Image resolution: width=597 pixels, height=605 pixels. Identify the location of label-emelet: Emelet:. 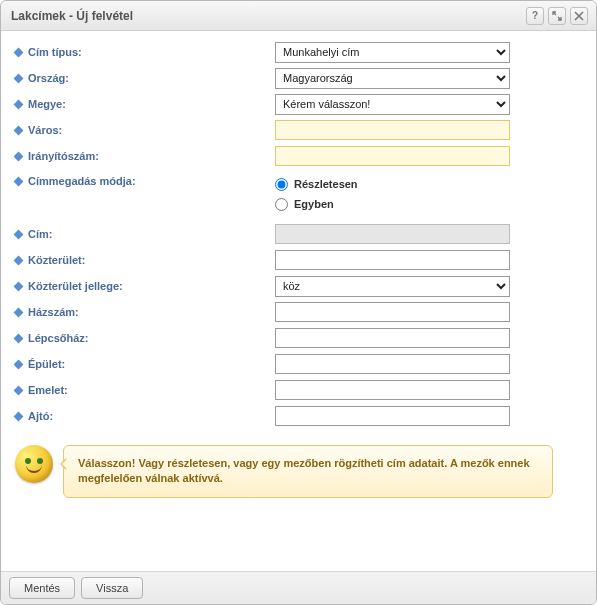
(48, 390).